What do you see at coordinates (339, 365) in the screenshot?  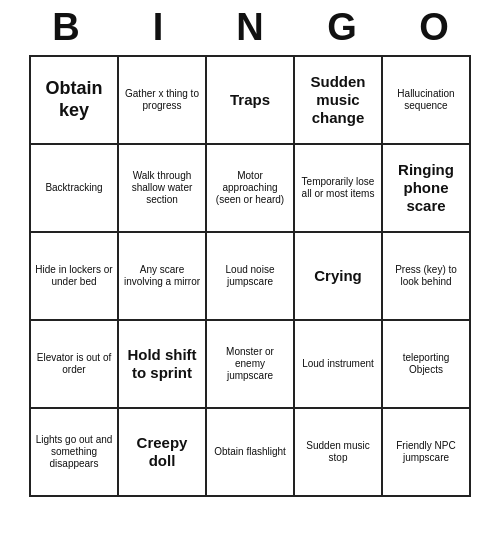 I see `bingo-cell: Loud instrument` at bounding box center [339, 365].